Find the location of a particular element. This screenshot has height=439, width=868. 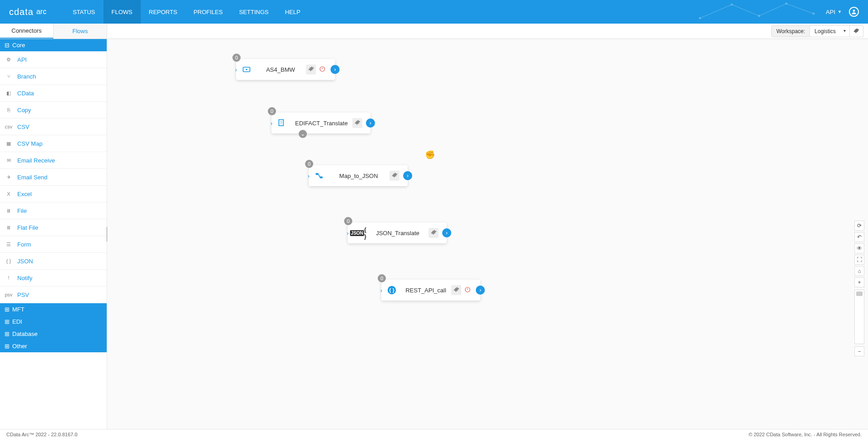

zoom-out-button: − is located at coordinates (859, 351).